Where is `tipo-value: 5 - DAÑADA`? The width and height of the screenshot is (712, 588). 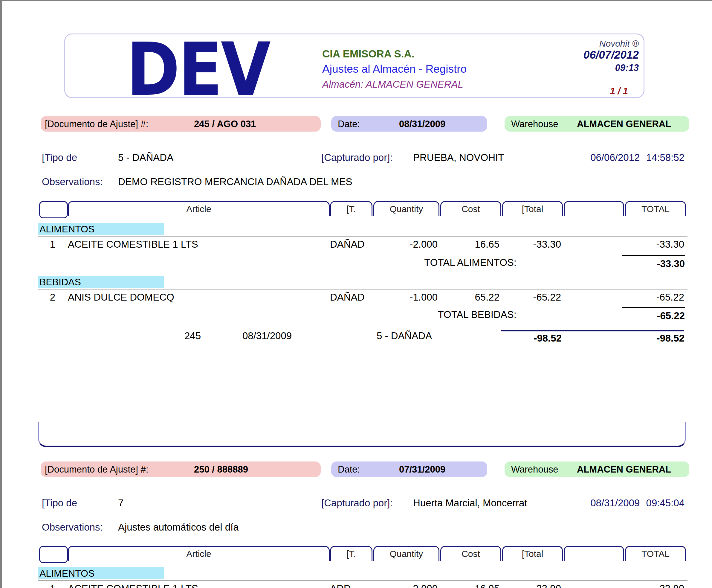 tipo-value: 5 - DAÑADA is located at coordinates (146, 158).